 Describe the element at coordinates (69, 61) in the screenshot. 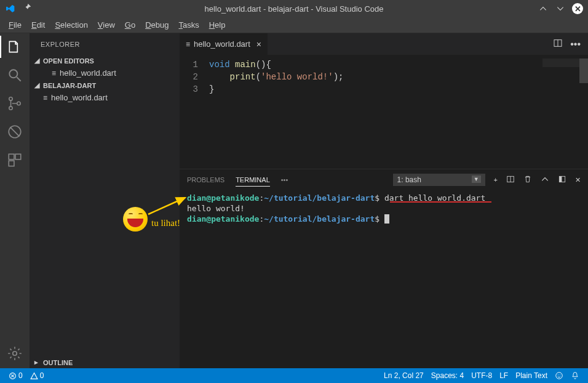

I see `open-editors-label: OPEN EDITORS` at that location.